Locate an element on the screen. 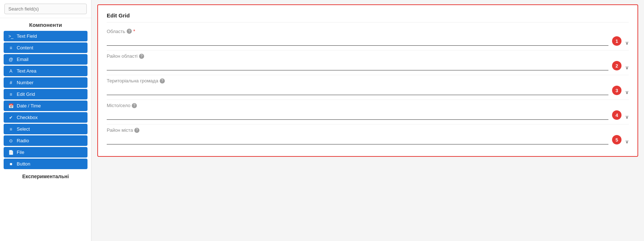 Image resolution: width=644 pixels, height=241 pixels. date-time-label: Date / Time is located at coordinates (29, 106).